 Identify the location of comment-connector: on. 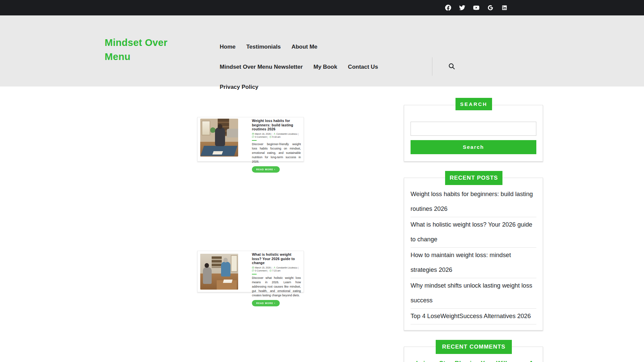
(434, 361).